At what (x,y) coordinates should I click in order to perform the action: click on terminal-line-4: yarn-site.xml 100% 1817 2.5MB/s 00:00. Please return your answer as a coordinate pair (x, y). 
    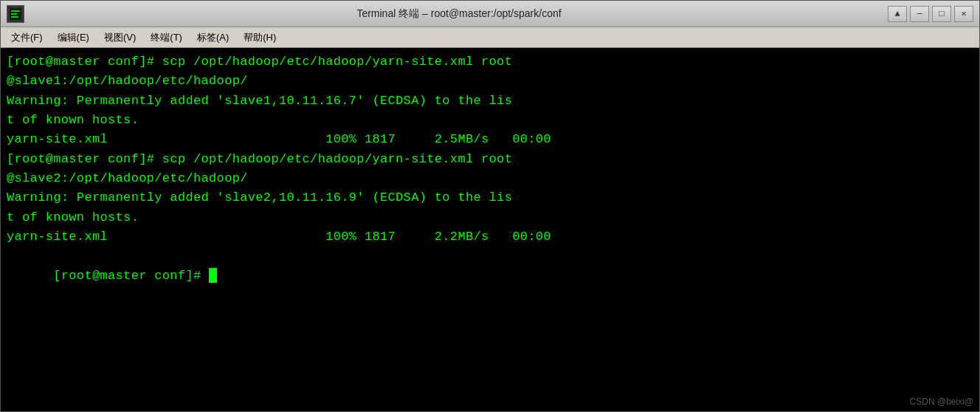
    Looking at the image, I should click on (490, 140).